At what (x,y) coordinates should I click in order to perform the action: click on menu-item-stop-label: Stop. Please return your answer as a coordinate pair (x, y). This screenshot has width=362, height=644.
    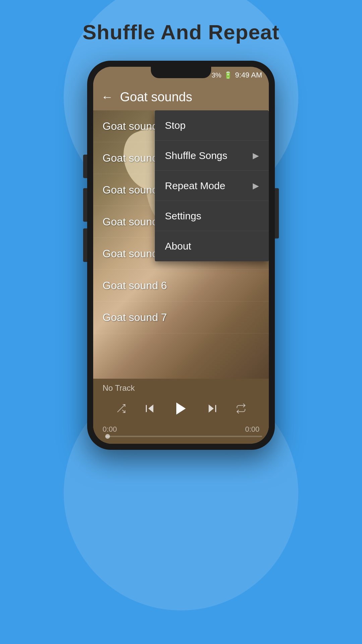
    Looking at the image, I should click on (175, 125).